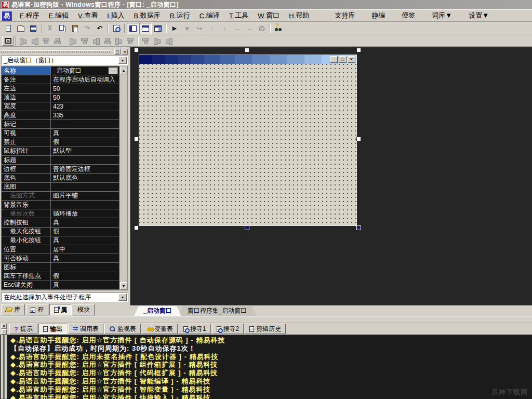  What do you see at coordinates (249, 29) in the screenshot?
I see `run-to-cursor-button: ↔` at bounding box center [249, 29].